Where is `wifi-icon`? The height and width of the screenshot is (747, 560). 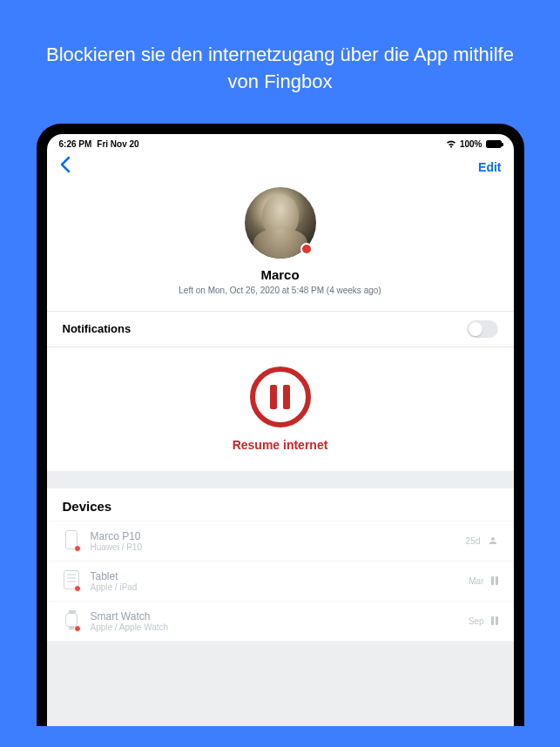
wifi-icon is located at coordinates (451, 145).